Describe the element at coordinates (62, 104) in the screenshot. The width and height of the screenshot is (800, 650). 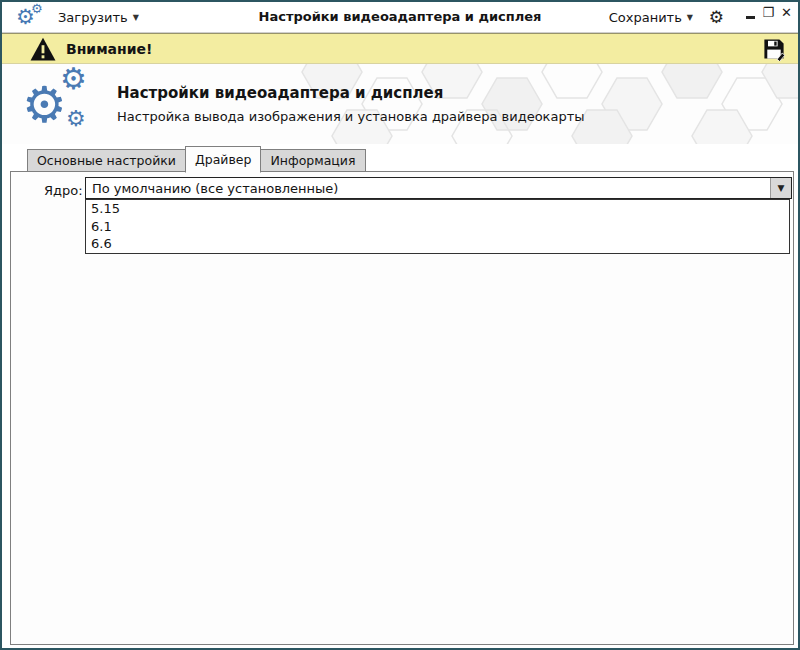
I see `gears-logo-icon: ⚙⚙⚙` at that location.